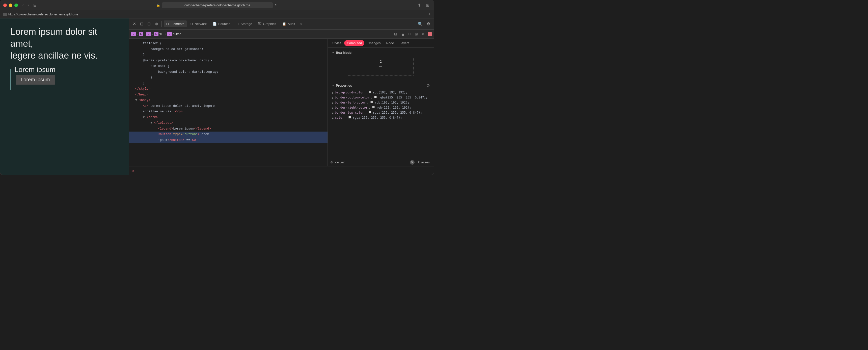  What do you see at coordinates (224, 24) in the screenshot?
I see `tab-sources-label: Sources` at bounding box center [224, 24].